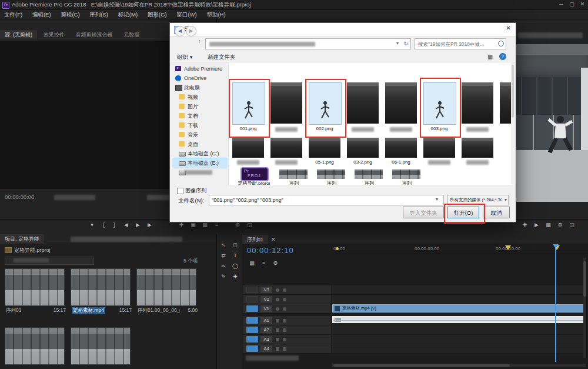  I want to click on file-05-1-png: 05-1.png, so click(325, 152).